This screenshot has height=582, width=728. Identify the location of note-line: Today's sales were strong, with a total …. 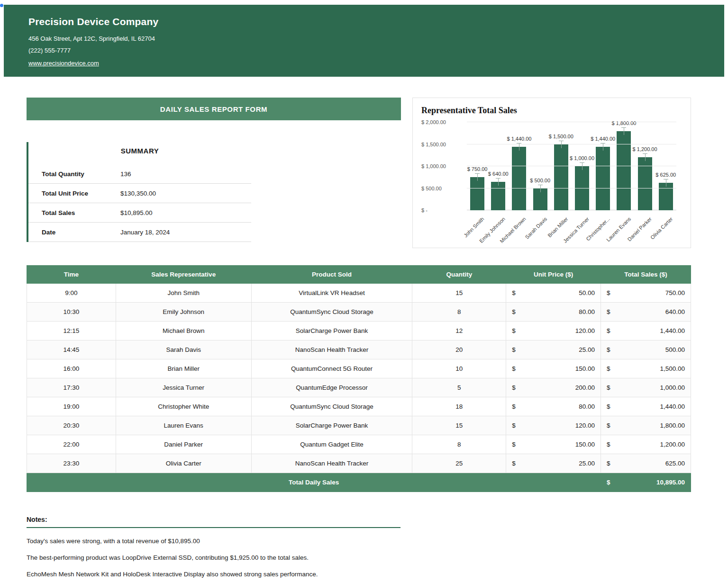
(359, 541).